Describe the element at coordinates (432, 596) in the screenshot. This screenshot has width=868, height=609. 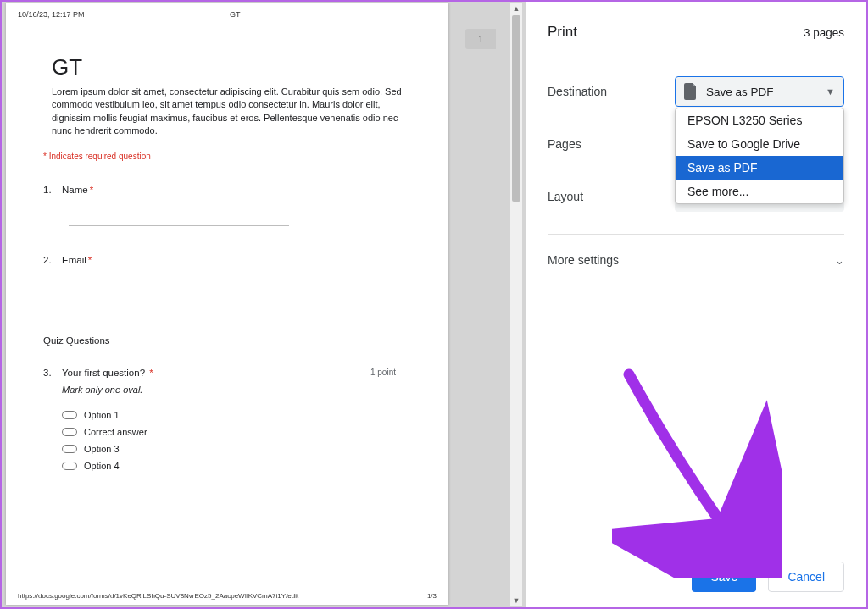
I see `footer-page-num: 1/3` at that location.